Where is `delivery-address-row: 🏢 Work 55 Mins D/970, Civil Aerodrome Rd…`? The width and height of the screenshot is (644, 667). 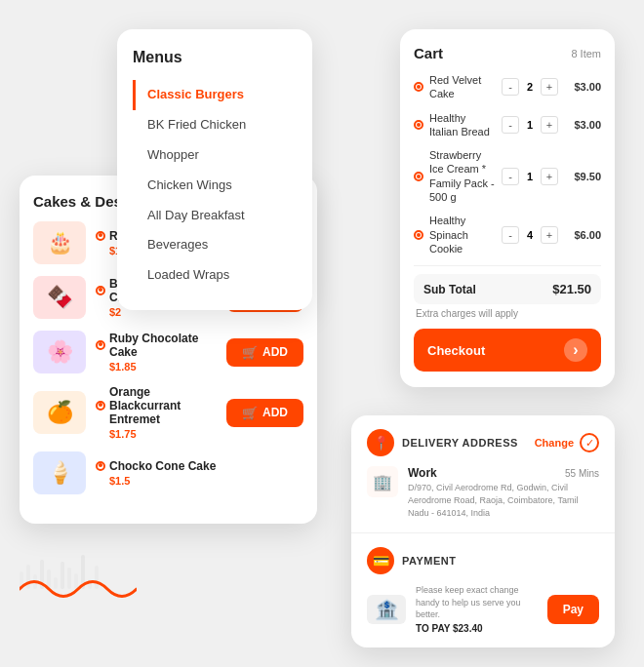
delivery-address-row: 🏢 Work 55 Mins D/970, Civil Aerodrome Rd… is located at coordinates (483, 492).